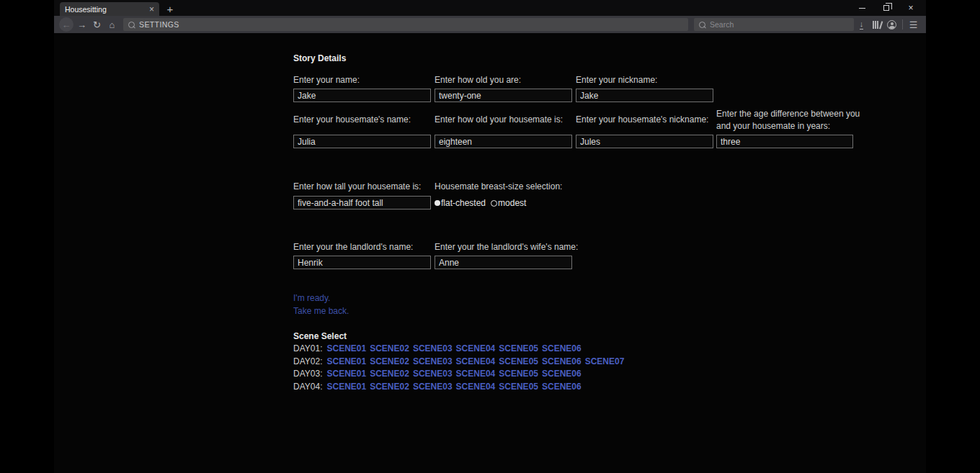 The image size is (980, 473). Describe the element at coordinates (308, 374) in the screenshot. I see `day-label: DAY03:` at that location.